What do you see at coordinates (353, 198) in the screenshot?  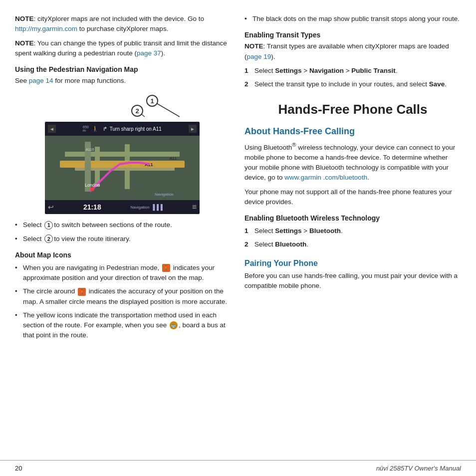 I see `about-hf-para2: Your phone may not support all of the ha…` at bounding box center [353, 198].